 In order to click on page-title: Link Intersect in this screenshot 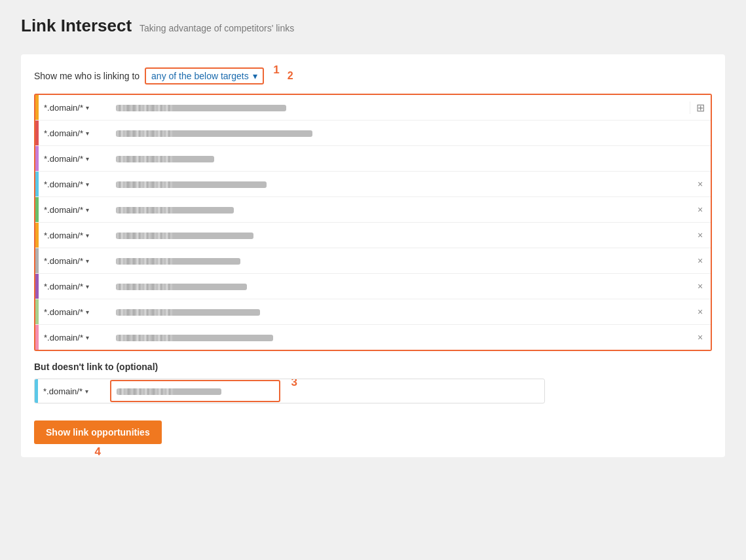, I will do `click(76, 26)`.